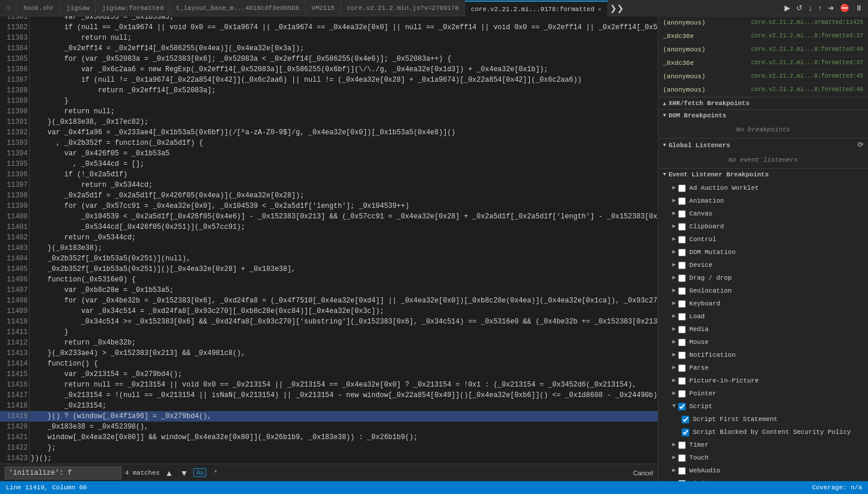  Describe the element at coordinates (15, 374) in the screenshot. I see `line-number: 11415` at that location.